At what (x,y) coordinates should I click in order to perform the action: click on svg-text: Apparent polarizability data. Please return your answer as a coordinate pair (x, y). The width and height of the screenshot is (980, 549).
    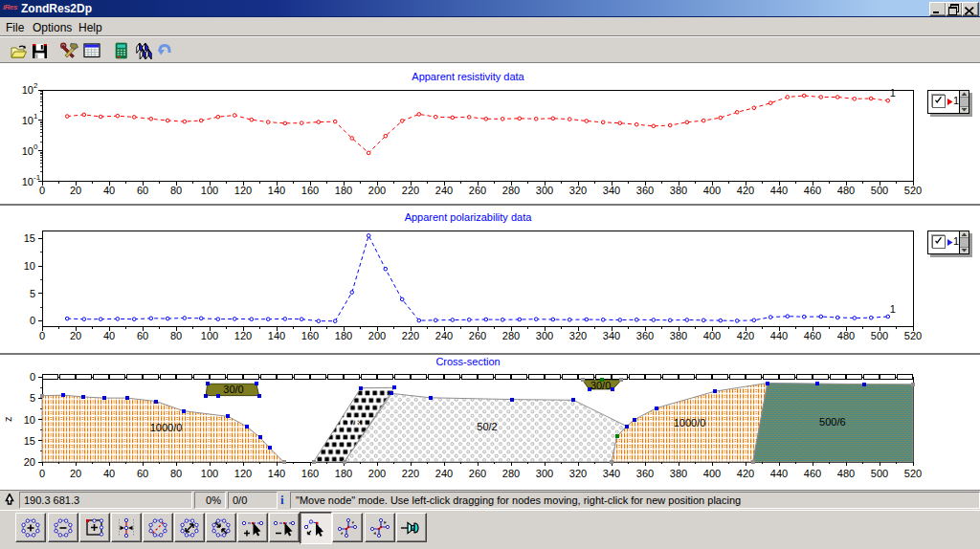
    Looking at the image, I should click on (469, 217).